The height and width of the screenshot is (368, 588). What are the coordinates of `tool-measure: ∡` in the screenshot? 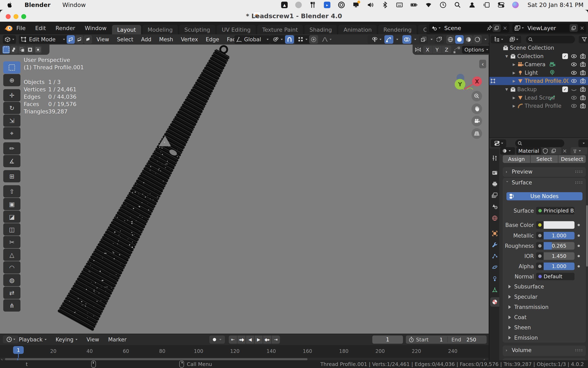 It's located at (12, 161).